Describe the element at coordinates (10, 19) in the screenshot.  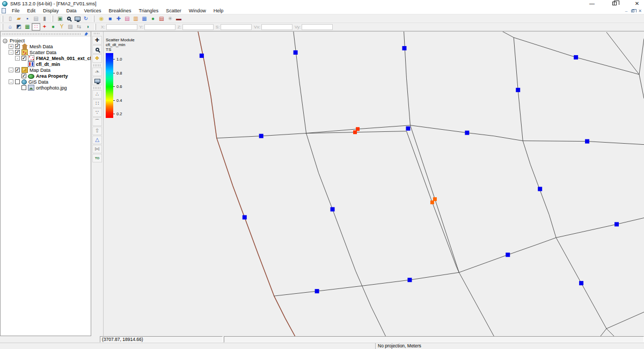
I see `new-file-button: ▯` at that location.